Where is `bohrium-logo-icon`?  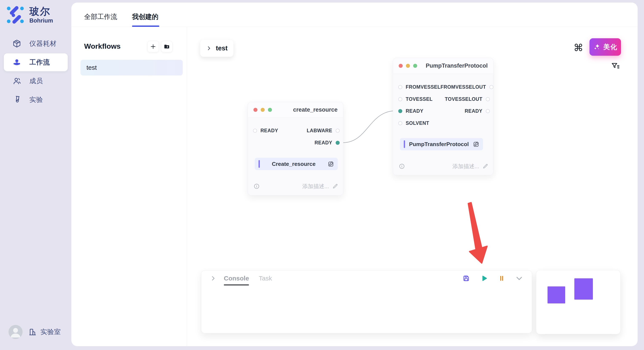
bohrium-logo-icon is located at coordinates (16, 15).